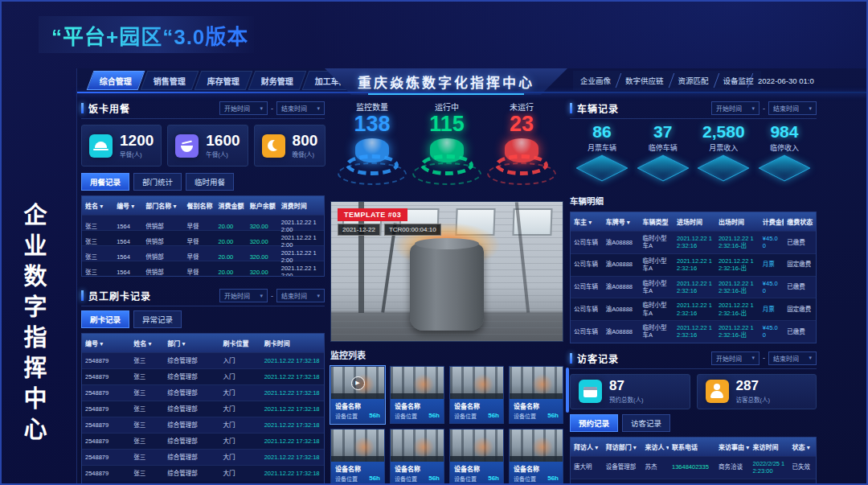  What do you see at coordinates (278, 80) in the screenshot?
I see `module-tab: 财务管理` at bounding box center [278, 80].